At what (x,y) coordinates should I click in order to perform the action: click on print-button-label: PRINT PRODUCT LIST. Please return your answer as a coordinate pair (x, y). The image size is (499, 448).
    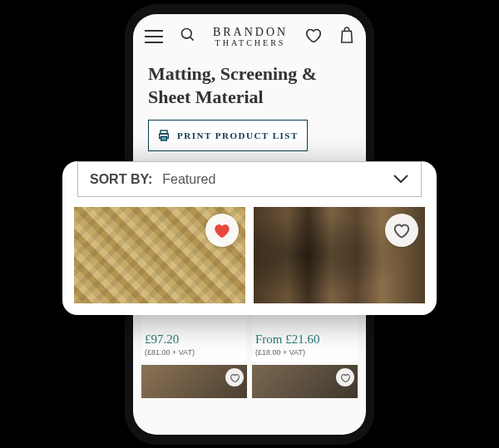
    Looking at the image, I should click on (238, 135).